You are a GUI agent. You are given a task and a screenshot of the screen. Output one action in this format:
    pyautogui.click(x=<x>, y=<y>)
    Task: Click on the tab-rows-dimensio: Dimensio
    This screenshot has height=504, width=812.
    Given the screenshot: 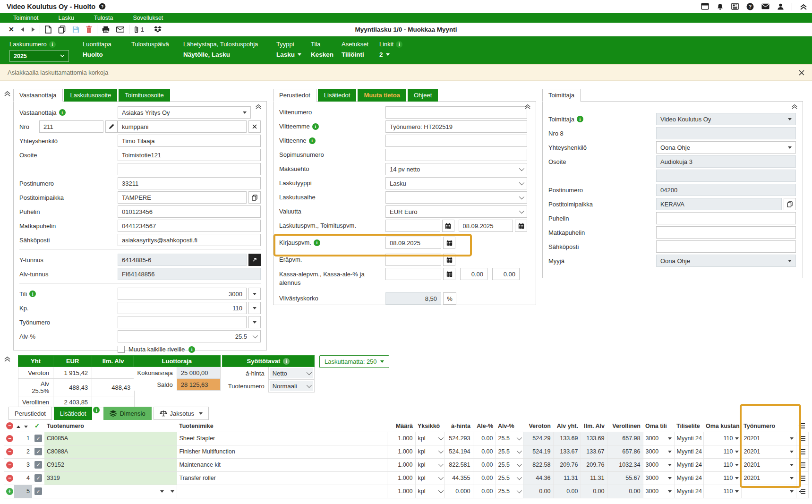 What is the action you would take?
    pyautogui.click(x=128, y=413)
    